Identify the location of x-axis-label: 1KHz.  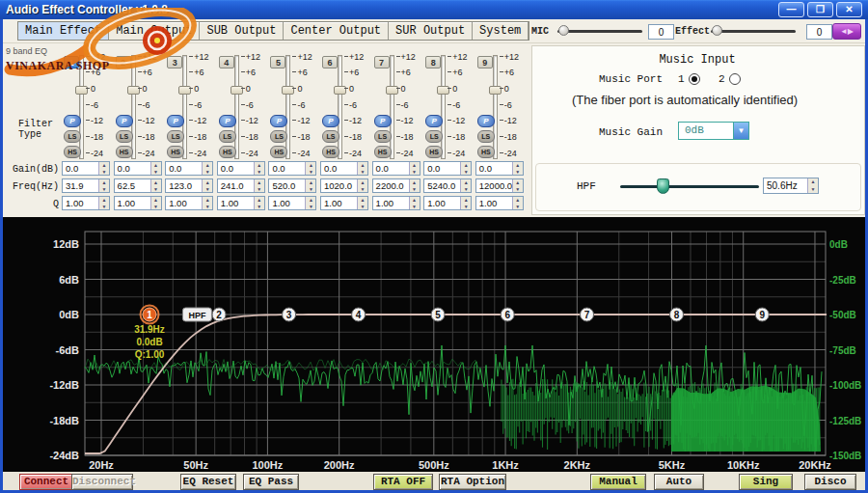
(505, 465).